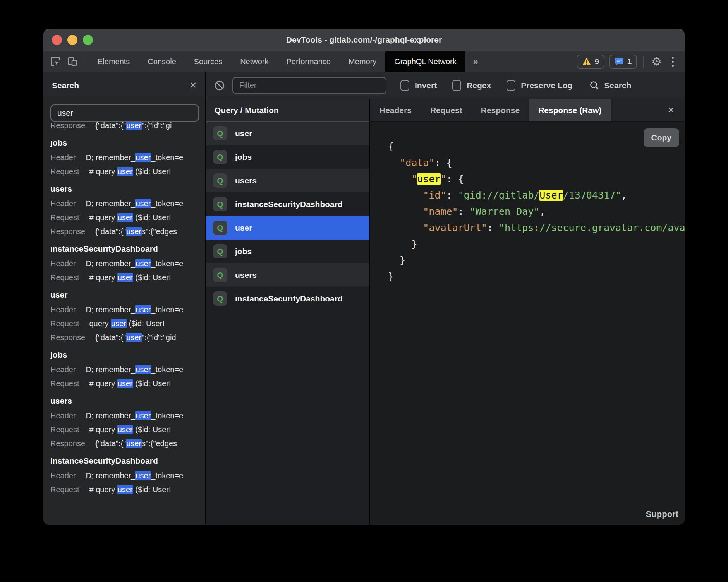 This screenshot has height=582, width=728. Describe the element at coordinates (457, 86) in the screenshot. I see `regex-checkbox-box` at that location.